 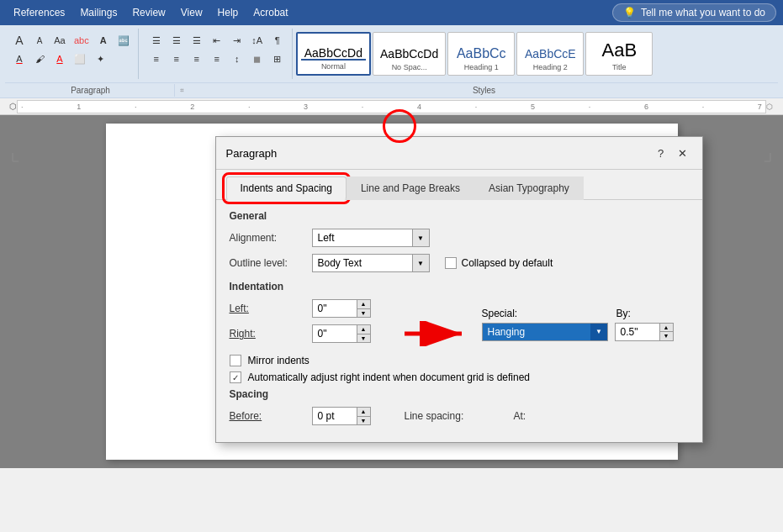 I want to click on right-indent-down-btn: ▼, so click(x=363, y=339).